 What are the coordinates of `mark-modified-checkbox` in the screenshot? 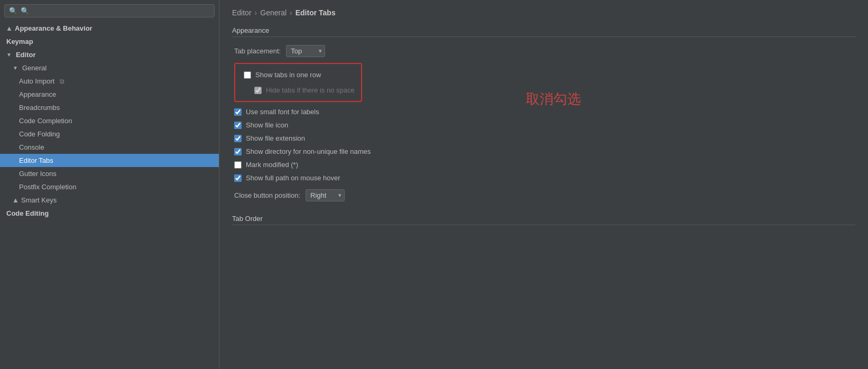 It's located at (238, 165).